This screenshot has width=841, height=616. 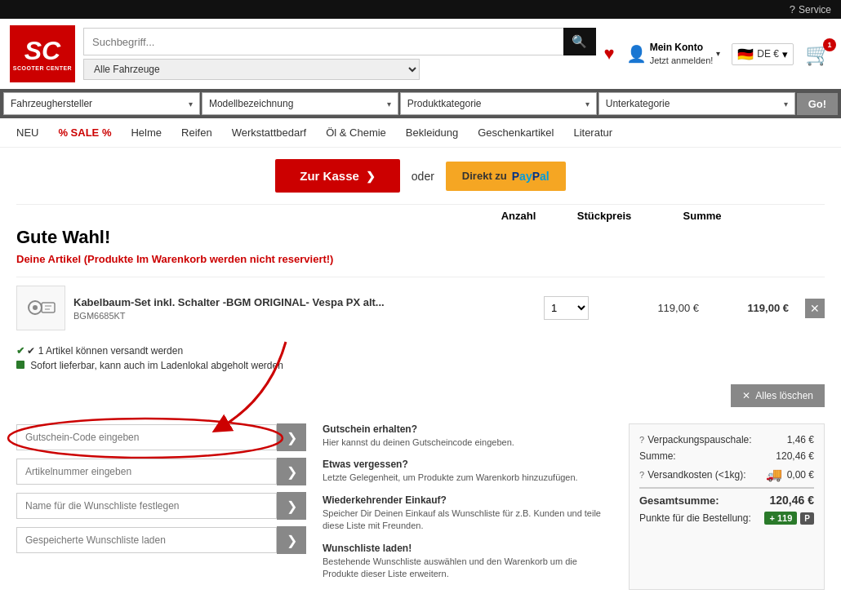 I want to click on header: SC SCOOTER CENTER 🔍 Alle Fahrzeuge ♥ 👤 M…, so click(x=420, y=54).